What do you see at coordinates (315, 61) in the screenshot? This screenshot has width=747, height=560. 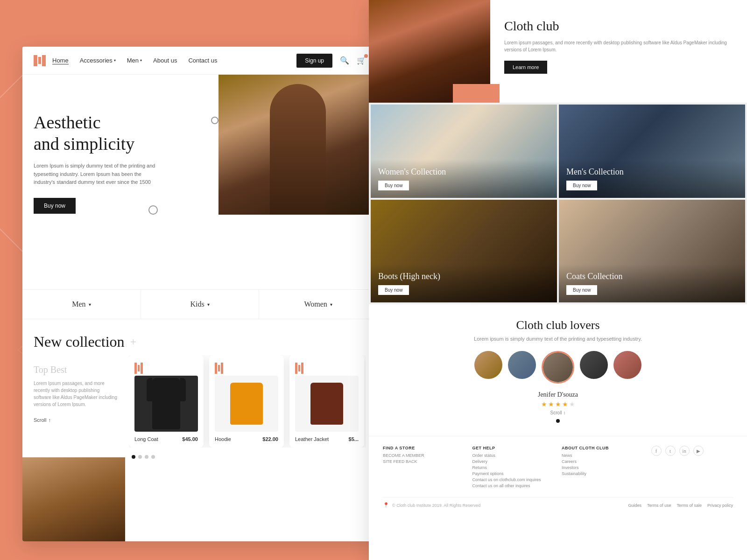 I see `signup-button: Sign up` at bounding box center [315, 61].